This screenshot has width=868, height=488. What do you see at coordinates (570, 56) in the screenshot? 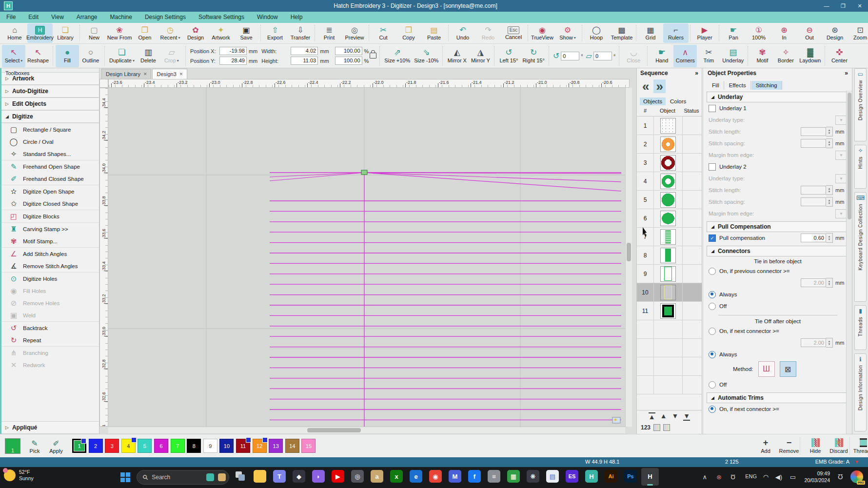
I see `rotate-value-input: 0` at bounding box center [570, 56].